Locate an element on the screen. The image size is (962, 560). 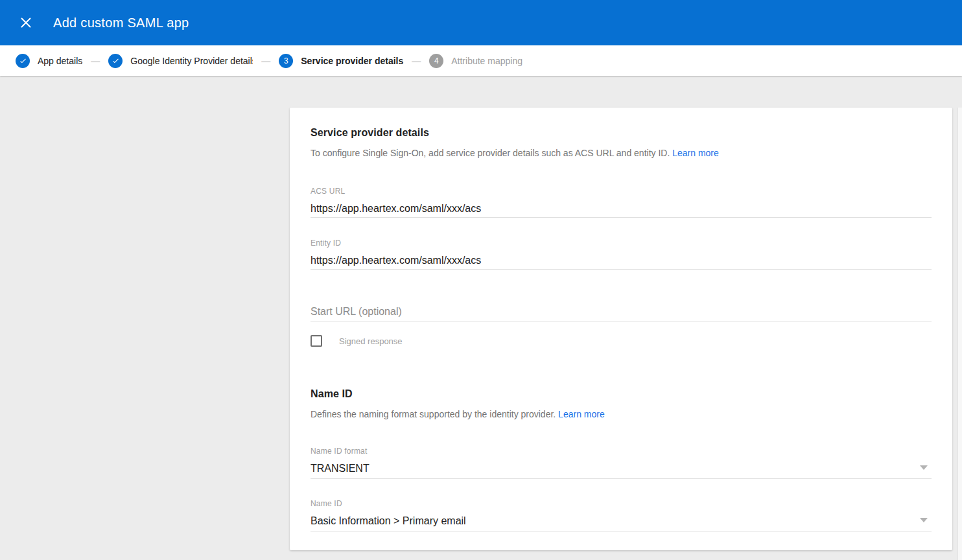
start-url-input is located at coordinates (621, 313).